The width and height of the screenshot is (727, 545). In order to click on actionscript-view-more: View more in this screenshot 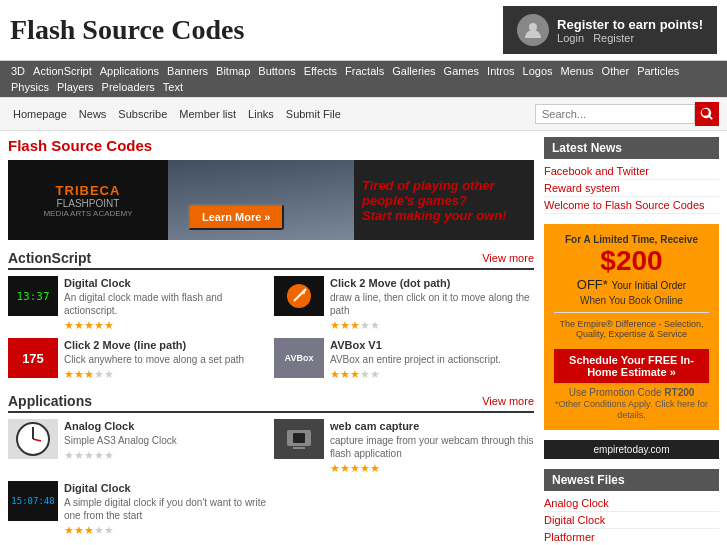, I will do `click(508, 258)`.